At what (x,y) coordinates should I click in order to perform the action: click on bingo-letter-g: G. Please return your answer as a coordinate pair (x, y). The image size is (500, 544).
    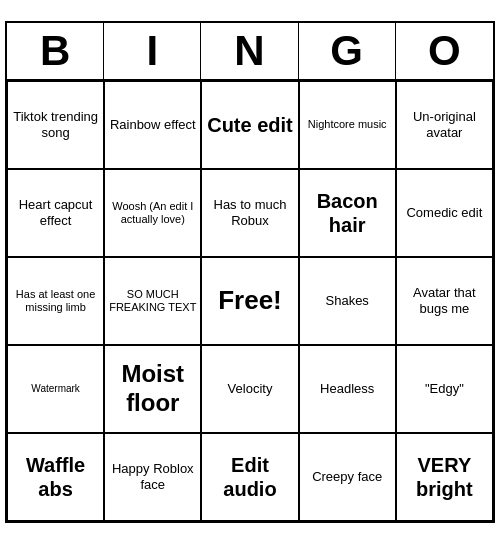
    Looking at the image, I should click on (348, 51).